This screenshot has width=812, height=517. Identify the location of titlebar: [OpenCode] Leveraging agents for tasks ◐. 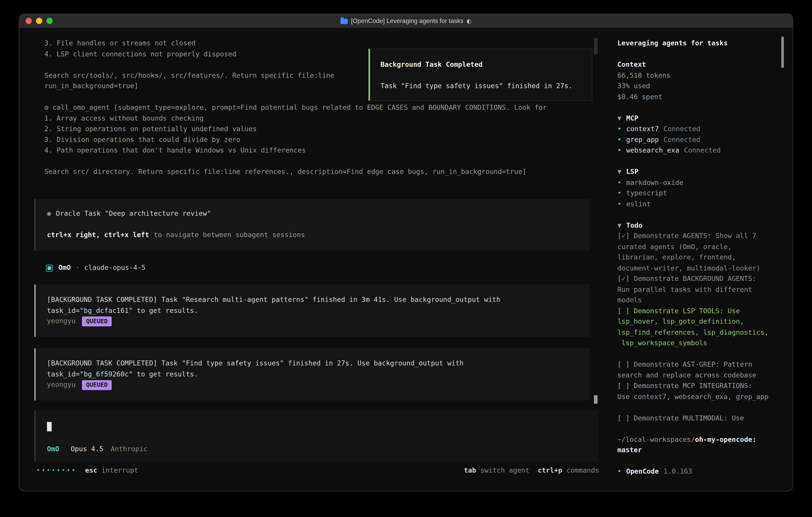
(406, 21).